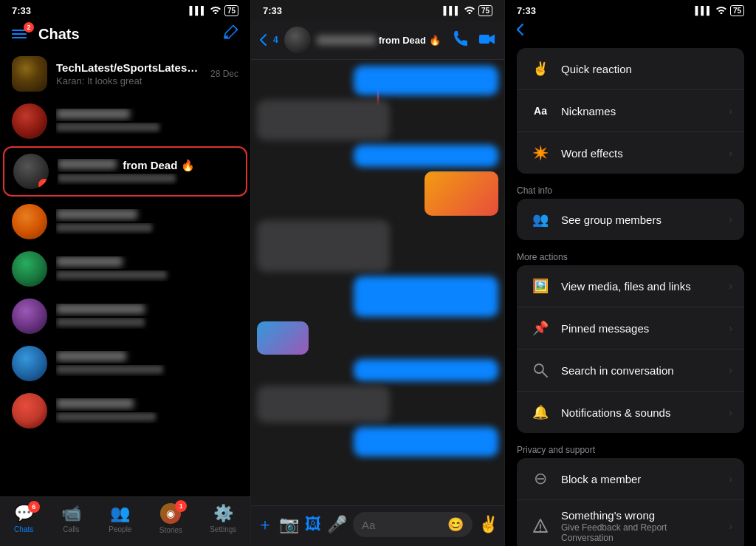  Describe the element at coordinates (413, 525) in the screenshot. I see `message-input-field: Aa 😊` at that location.